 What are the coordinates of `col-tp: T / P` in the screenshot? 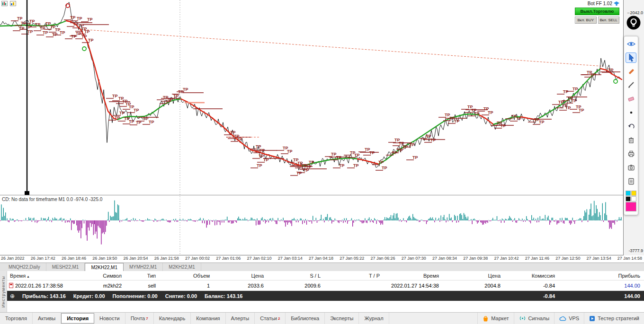 It's located at (354, 276).